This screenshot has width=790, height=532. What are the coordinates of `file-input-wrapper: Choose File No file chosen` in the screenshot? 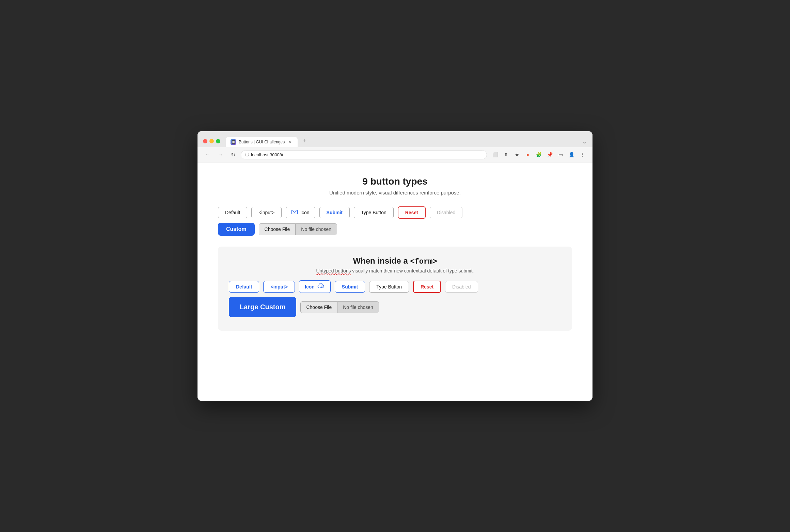 It's located at (298, 229).